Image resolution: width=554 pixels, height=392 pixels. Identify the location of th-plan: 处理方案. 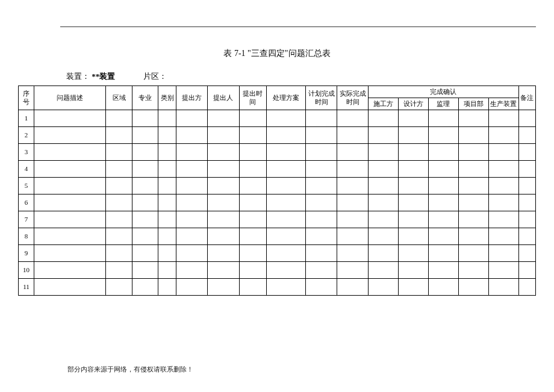
(287, 98).